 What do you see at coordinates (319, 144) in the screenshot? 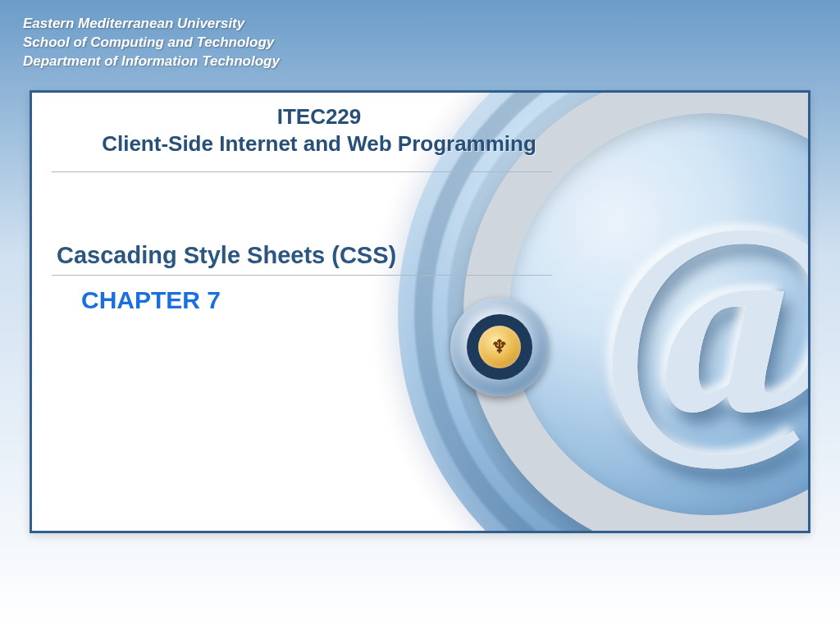
I see `course-name: Client-Side Internet and Web Programming` at bounding box center [319, 144].